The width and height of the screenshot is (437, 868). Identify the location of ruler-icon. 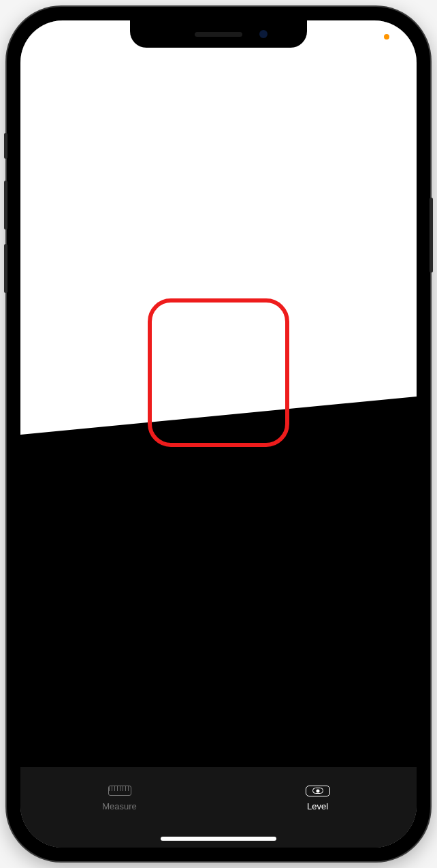
(120, 791).